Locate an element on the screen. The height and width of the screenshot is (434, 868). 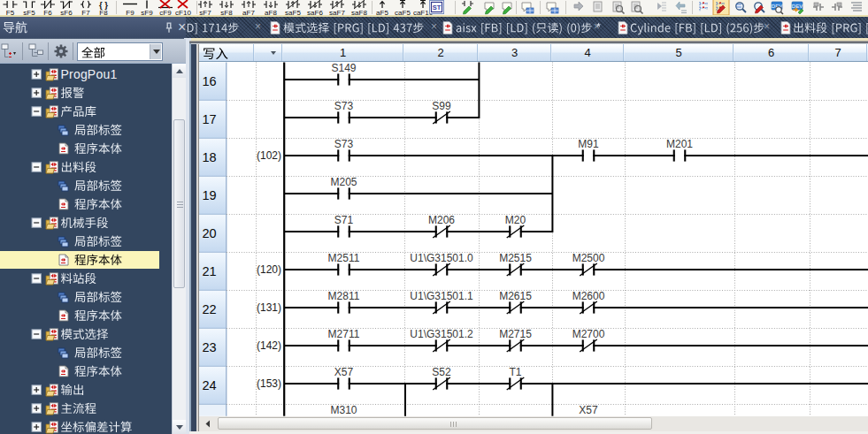
svg-text: 19 is located at coordinates (210, 195).